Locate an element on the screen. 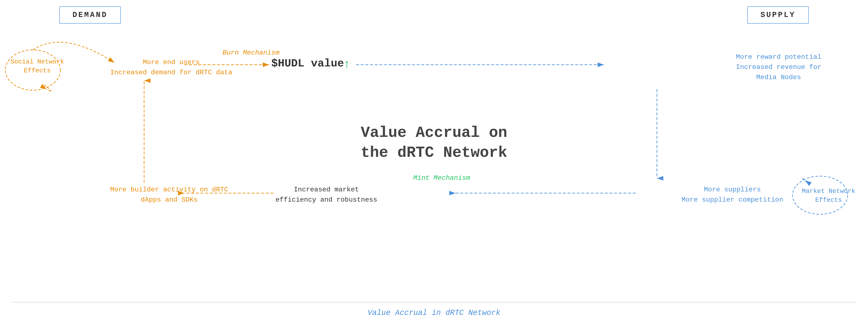 This screenshot has width=868, height=330. up-arrow-icon: ↑ is located at coordinates (347, 64).